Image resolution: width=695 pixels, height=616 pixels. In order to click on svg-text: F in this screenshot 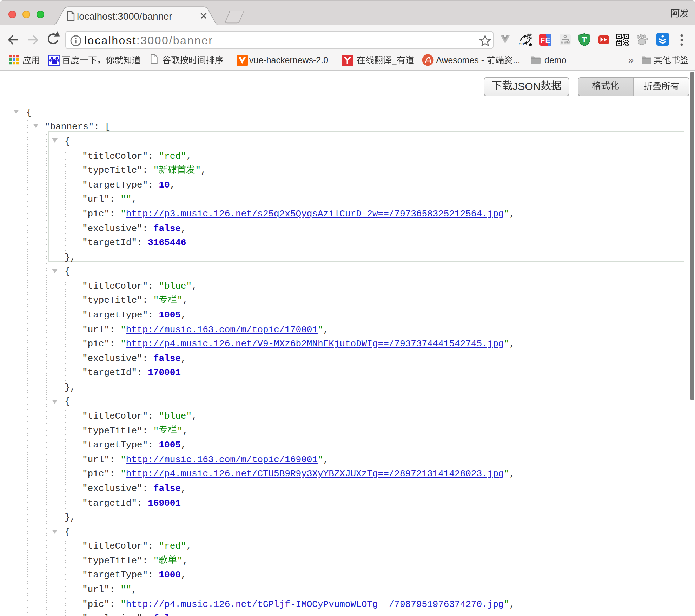, I will do `click(543, 40)`.